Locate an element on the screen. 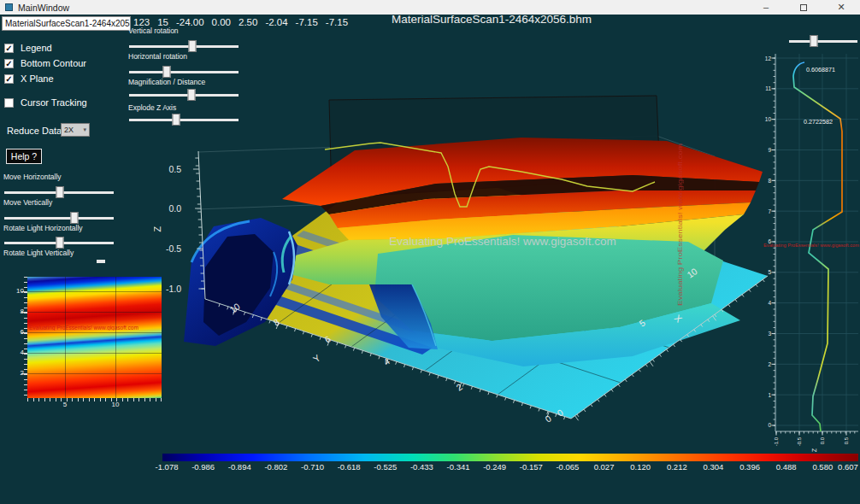 Image resolution: width=860 pixels, height=504 pixels. chevron-down-icon: ▾ is located at coordinates (85, 130).